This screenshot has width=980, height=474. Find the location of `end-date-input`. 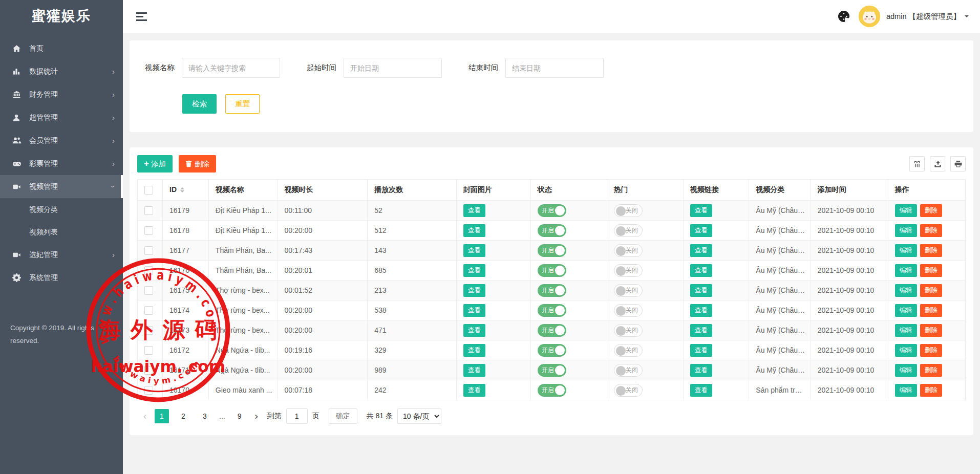

end-date-input is located at coordinates (555, 68).